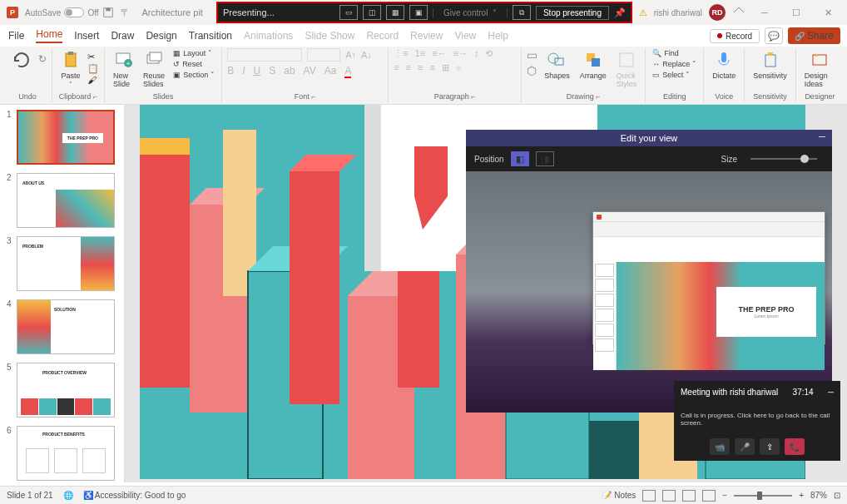 This screenshot has width=847, height=504. Describe the element at coordinates (669, 496) in the screenshot. I see `sorter-view-button` at that location.